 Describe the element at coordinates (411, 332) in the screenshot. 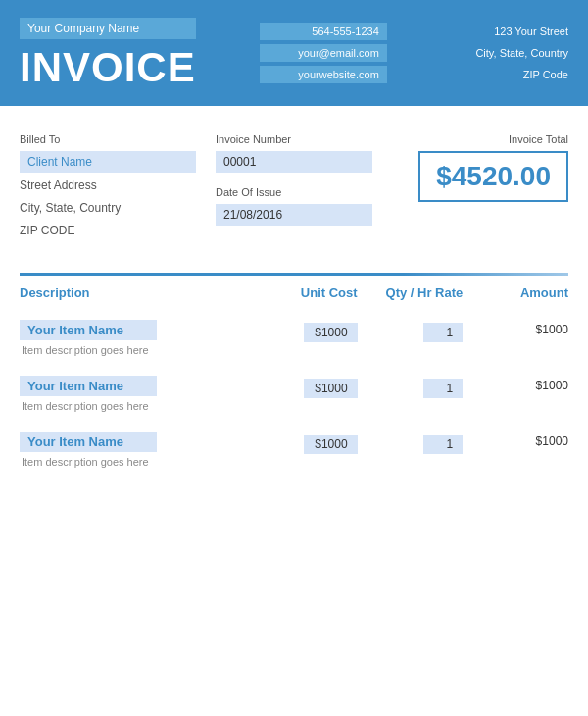

I see `item-qty-0: 1` at that location.